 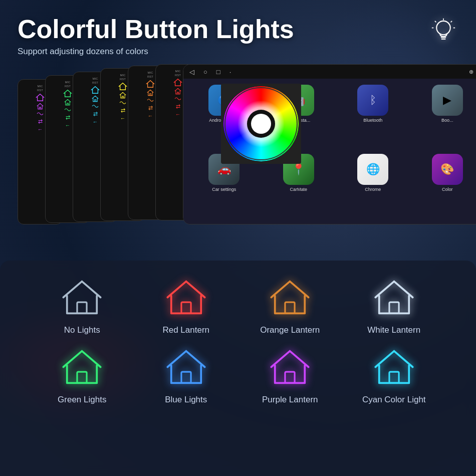 What do you see at coordinates (186, 400) in the screenshot?
I see `light-label: Blue Lights` at bounding box center [186, 400].